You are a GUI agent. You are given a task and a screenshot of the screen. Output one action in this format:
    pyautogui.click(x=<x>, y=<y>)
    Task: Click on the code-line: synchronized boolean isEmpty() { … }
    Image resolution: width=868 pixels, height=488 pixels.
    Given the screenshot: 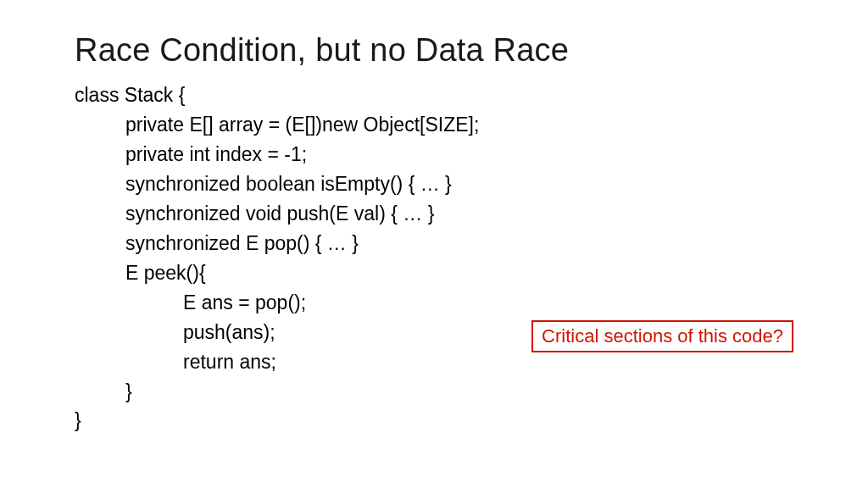 What is the action you would take?
    pyautogui.click(x=434, y=185)
    